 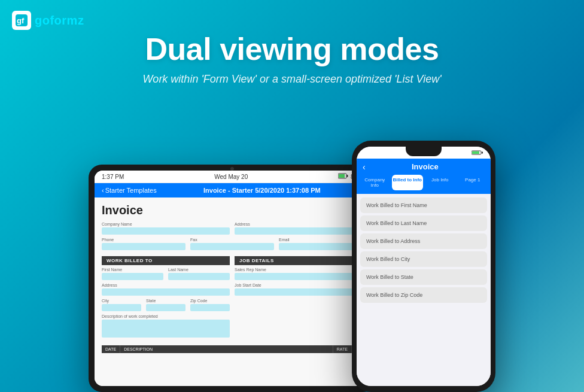 I want to click on tablet-nav: ‹ Starter Templates Invoice - Starter 5/…, so click(x=232, y=190).